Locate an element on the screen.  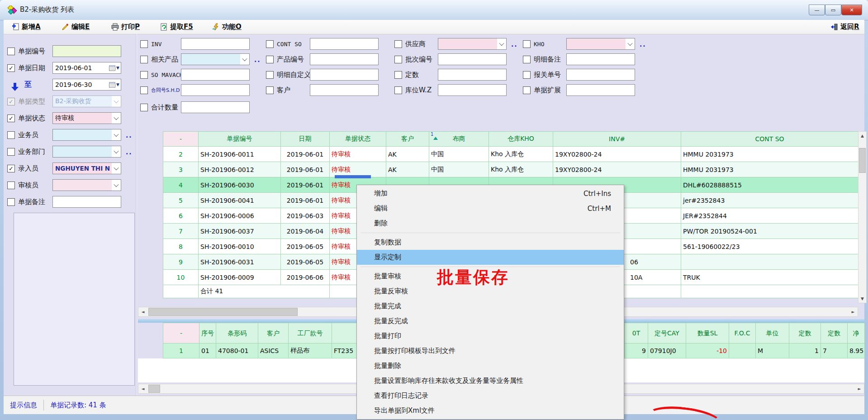
col-header-cay: 定号CAY is located at coordinates (667, 333).